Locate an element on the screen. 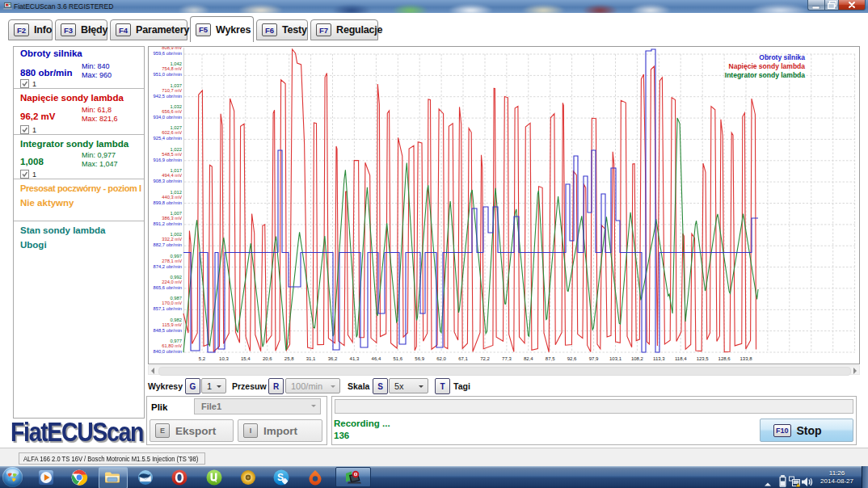  svg-text: 72,2 is located at coordinates (485, 359).